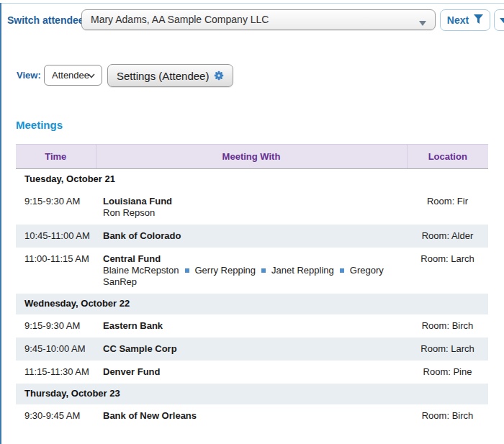  What do you see at coordinates (478, 20) in the screenshot?
I see `filter-icon` at bounding box center [478, 20].